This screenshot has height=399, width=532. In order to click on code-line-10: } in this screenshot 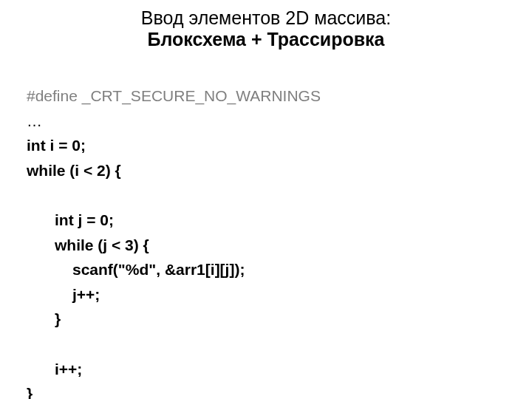, I will do `click(44, 319)`.